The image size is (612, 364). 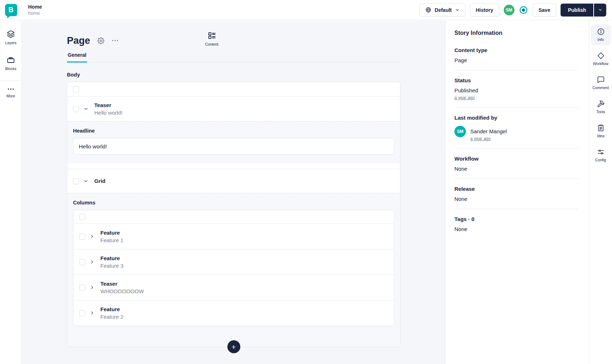 I want to click on tags-label: Tags · 0, so click(x=516, y=219).